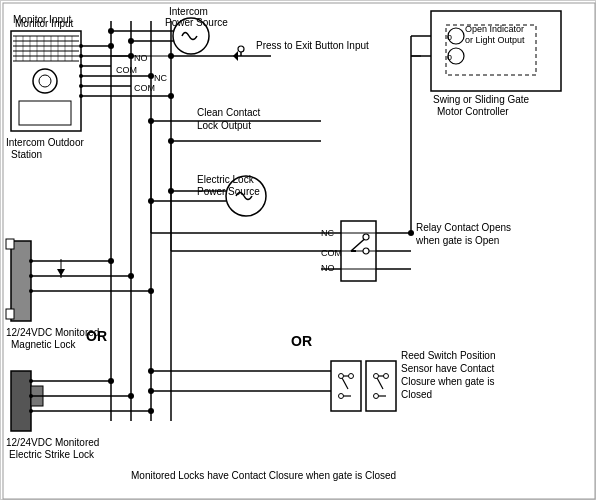  What do you see at coordinates (473, 112) in the screenshot?
I see `svg-text: Motor Controller` at bounding box center [473, 112].